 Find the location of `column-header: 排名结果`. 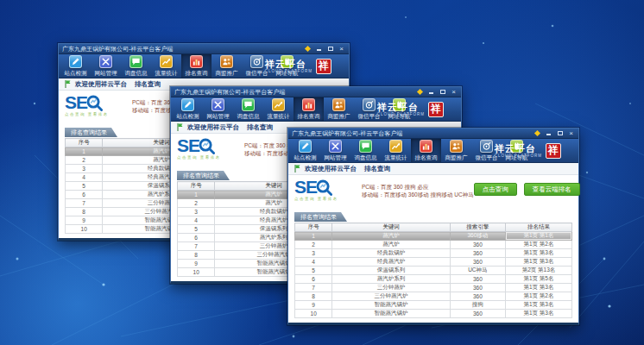

column-header: 排名结果 is located at coordinates (539, 228).